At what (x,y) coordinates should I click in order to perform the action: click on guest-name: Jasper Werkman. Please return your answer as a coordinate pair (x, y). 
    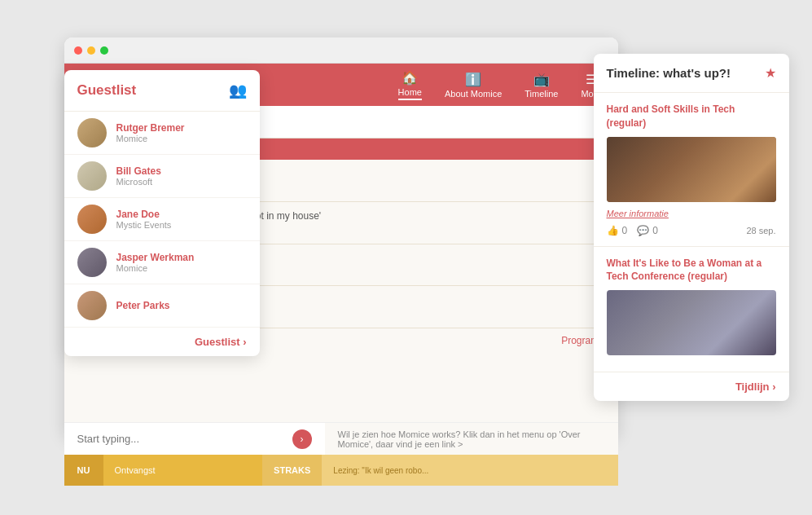
    Looking at the image, I should click on (156, 258).